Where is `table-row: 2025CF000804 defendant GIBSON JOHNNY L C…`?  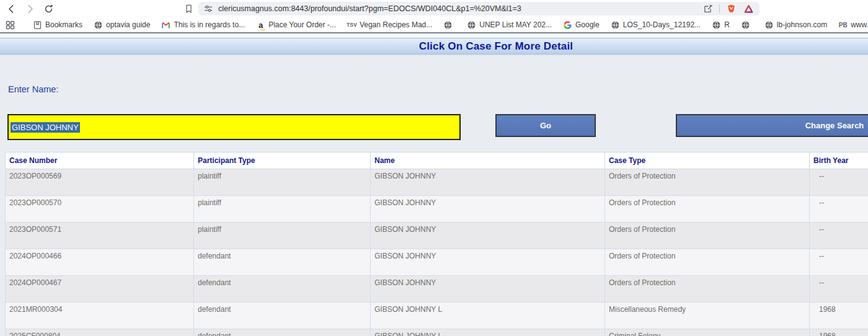 table-row: 2025CF000804 defendant GIBSON JOHNNY L C… is located at coordinates (436, 332).